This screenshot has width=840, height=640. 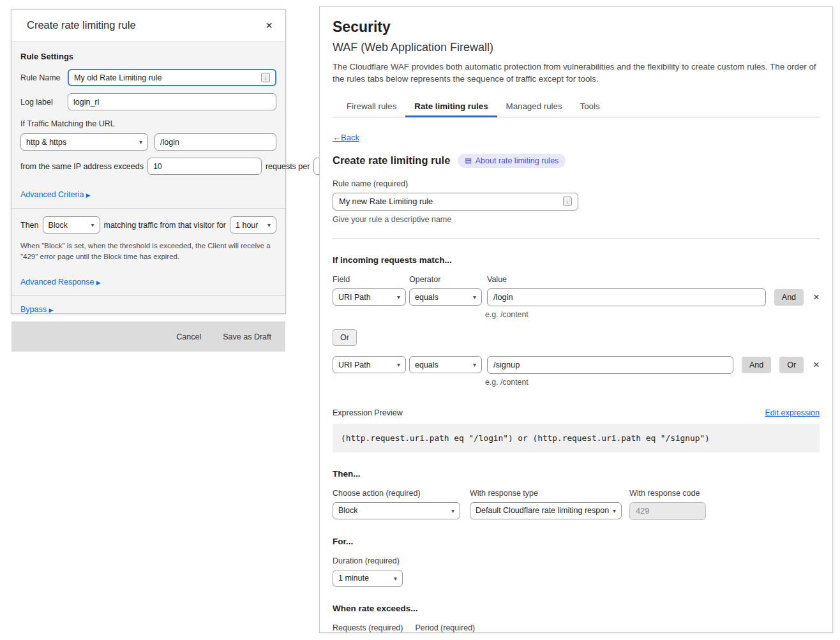 What do you see at coordinates (216, 142) in the screenshot?
I see `url-field` at bounding box center [216, 142].